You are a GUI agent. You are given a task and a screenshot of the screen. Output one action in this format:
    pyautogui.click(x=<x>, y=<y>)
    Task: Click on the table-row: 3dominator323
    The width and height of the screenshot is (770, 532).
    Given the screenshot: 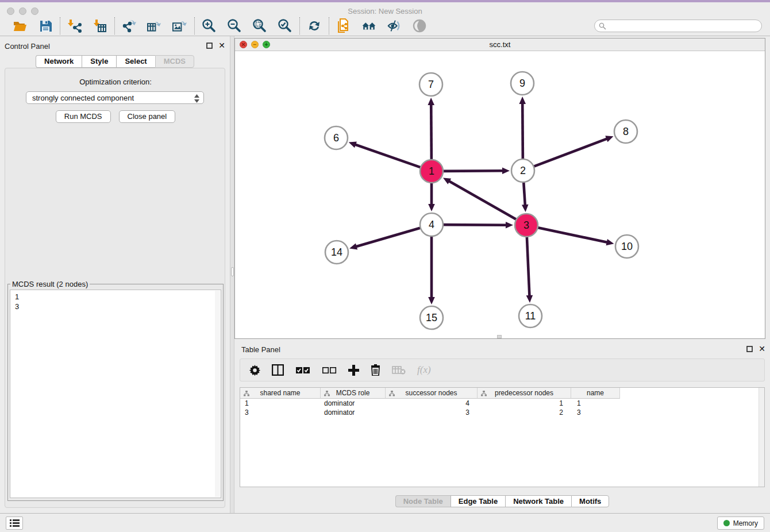 What is the action you would take?
    pyautogui.click(x=502, y=413)
    